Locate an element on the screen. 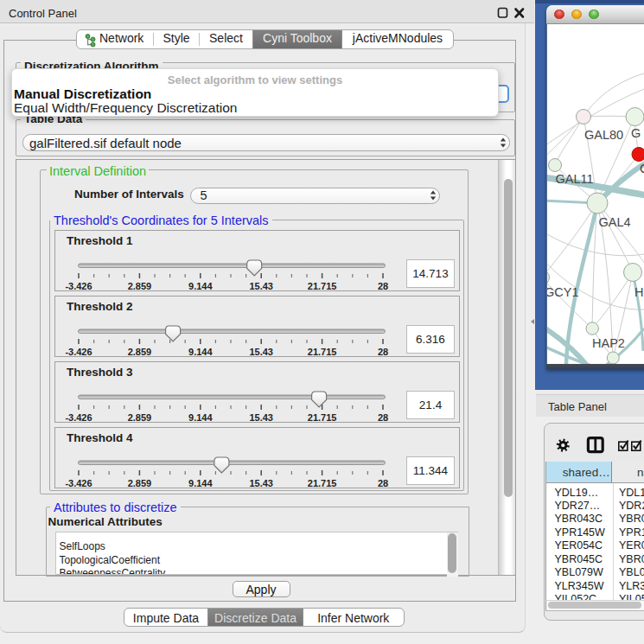 Image resolution: width=644 pixels, height=644 pixels. svg-text: GAL80 is located at coordinates (603, 135).